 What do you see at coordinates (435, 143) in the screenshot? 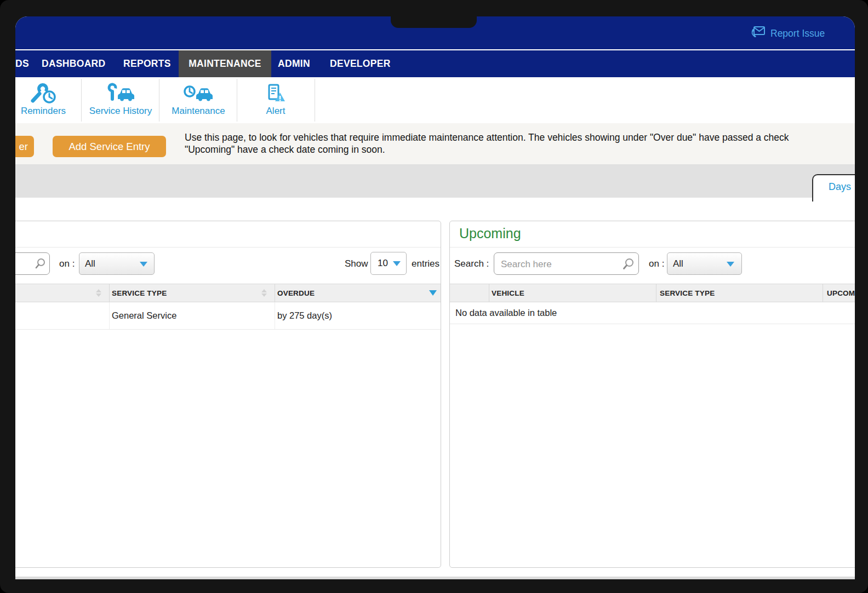
I see `action-bar: er Add Service Entry Use this page, to l…` at bounding box center [435, 143].